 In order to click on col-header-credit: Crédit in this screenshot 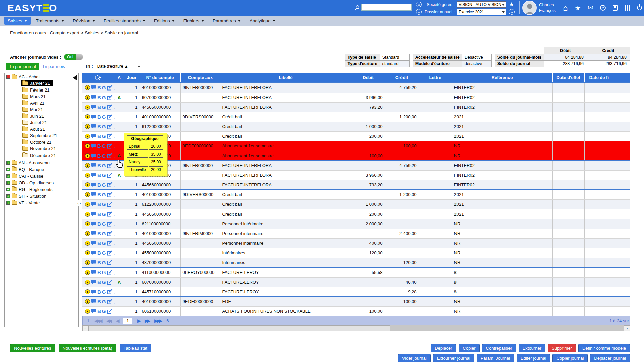, I will do `click(402, 78)`.